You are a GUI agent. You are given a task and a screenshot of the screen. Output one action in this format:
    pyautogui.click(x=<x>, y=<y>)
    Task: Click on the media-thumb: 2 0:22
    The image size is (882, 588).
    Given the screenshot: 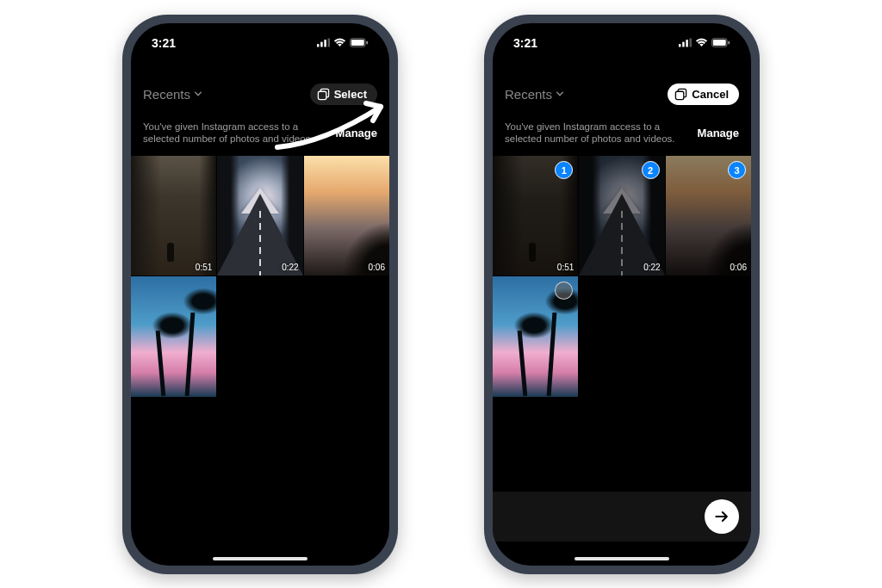 What is the action you would take?
    pyautogui.click(x=622, y=215)
    